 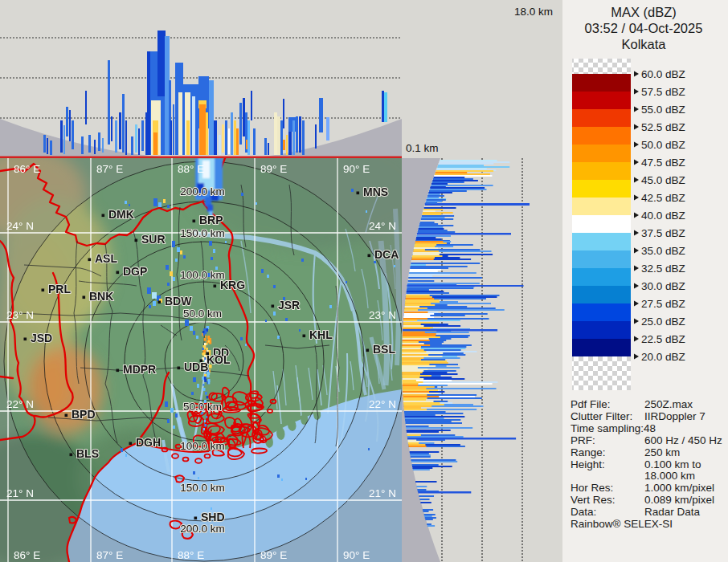 What do you see at coordinates (106, 259) in the screenshot?
I see `svg-text: ASL` at bounding box center [106, 259].